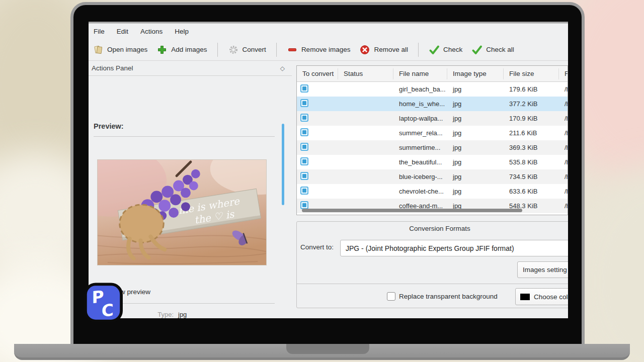  I want to click on cell-file-name: summertime..., so click(421, 148).